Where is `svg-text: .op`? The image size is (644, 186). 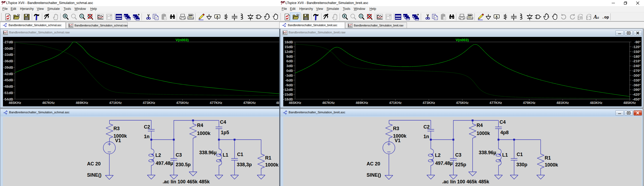 svg-text: .op is located at coordinates (605, 18).